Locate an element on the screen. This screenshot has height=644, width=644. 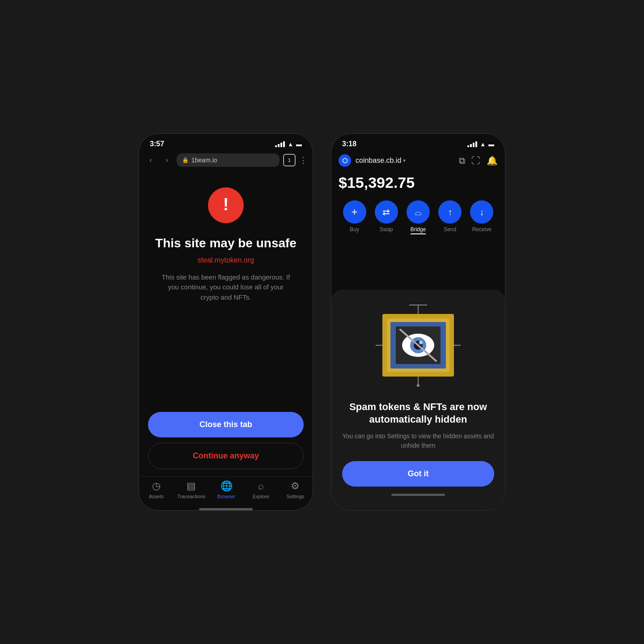
lock-icon: 🔒 is located at coordinates (185, 160).